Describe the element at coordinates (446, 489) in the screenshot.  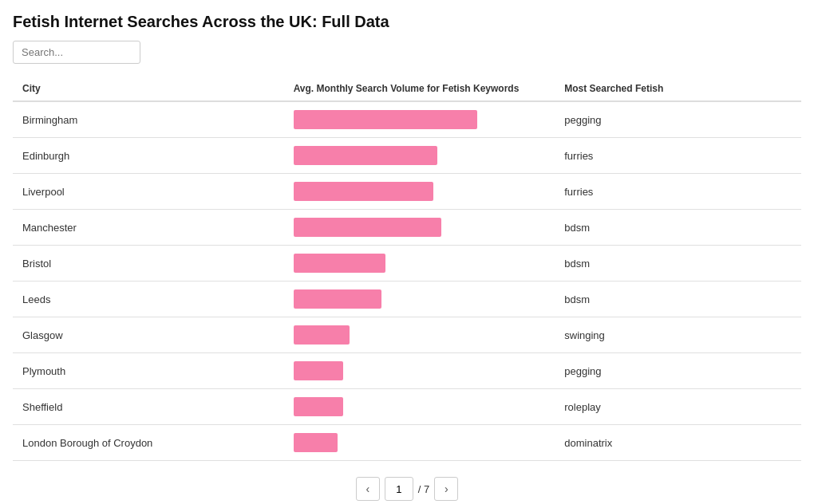
I see `next-page-button: ›` at that location.